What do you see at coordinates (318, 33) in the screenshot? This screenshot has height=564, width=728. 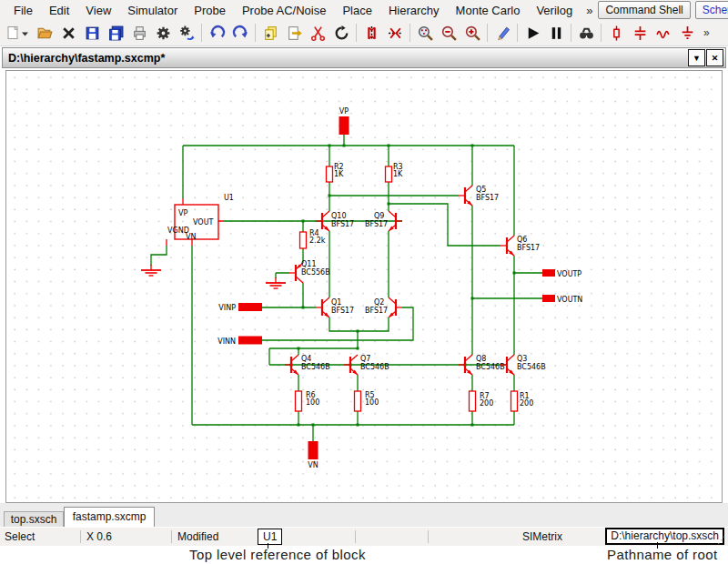 I see `cut-button` at bounding box center [318, 33].